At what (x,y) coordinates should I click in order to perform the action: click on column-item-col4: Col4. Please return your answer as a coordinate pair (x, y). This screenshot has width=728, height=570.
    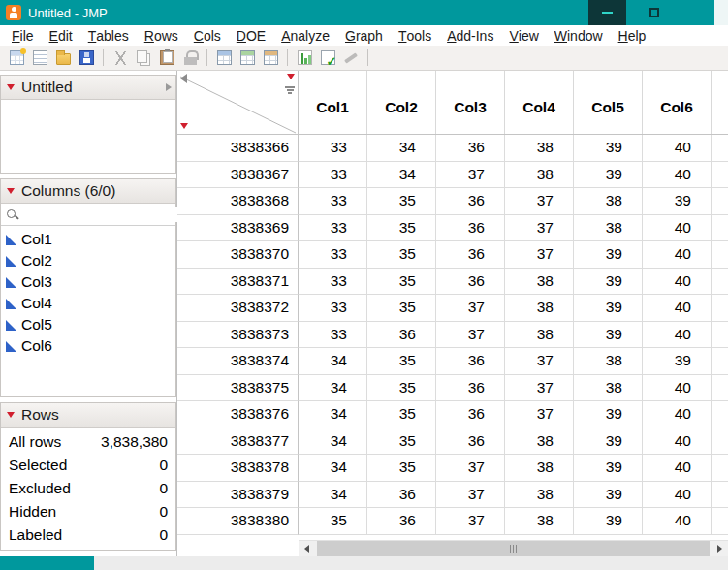
    Looking at the image, I should click on (88, 303).